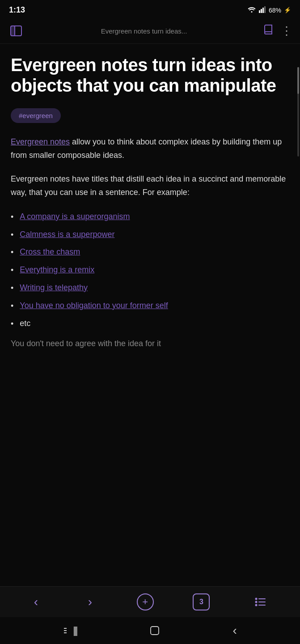 The image size is (300, 644). What do you see at coordinates (57, 270) in the screenshot?
I see `list-link-4: Everything is a remix` at bounding box center [57, 270].